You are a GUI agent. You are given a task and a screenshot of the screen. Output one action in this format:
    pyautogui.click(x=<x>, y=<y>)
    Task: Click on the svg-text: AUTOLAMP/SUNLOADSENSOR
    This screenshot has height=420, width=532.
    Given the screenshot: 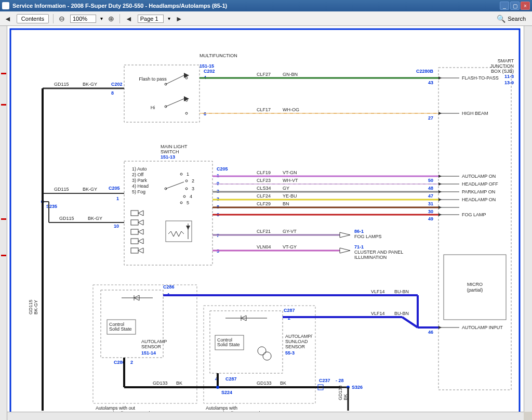 What is the action you would take?
    pyautogui.click(x=299, y=342)
    